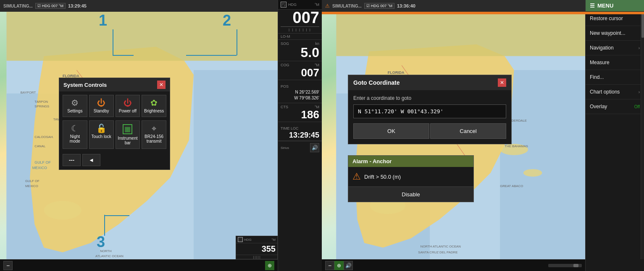 This screenshot has height=271, width=644. I want to click on instr-checkbox: ☑, so click(284, 5).